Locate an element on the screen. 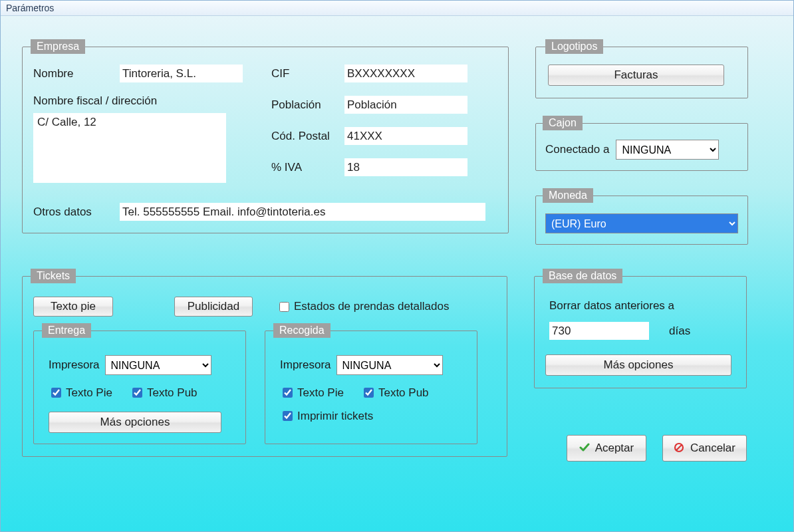  estados-label: Estados de prendas detallados is located at coordinates (371, 307).